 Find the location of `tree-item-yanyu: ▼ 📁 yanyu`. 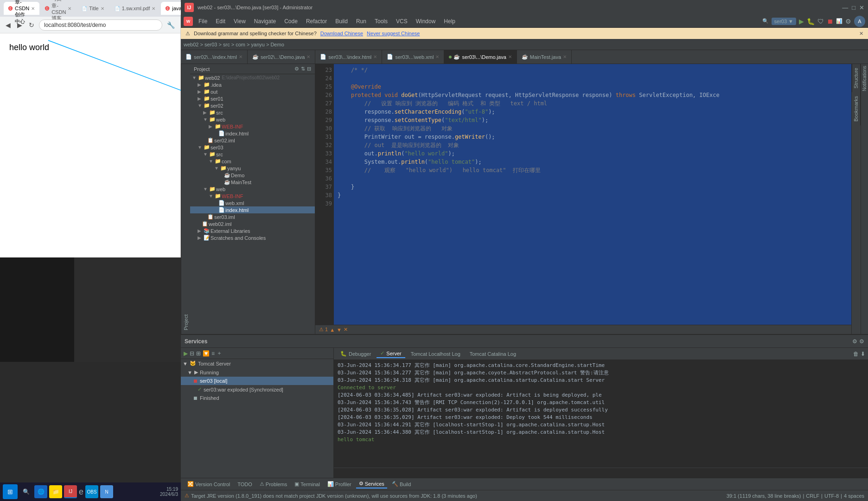

tree-item-yanyu: ▼ 📁 yanyu is located at coordinates (252, 168).